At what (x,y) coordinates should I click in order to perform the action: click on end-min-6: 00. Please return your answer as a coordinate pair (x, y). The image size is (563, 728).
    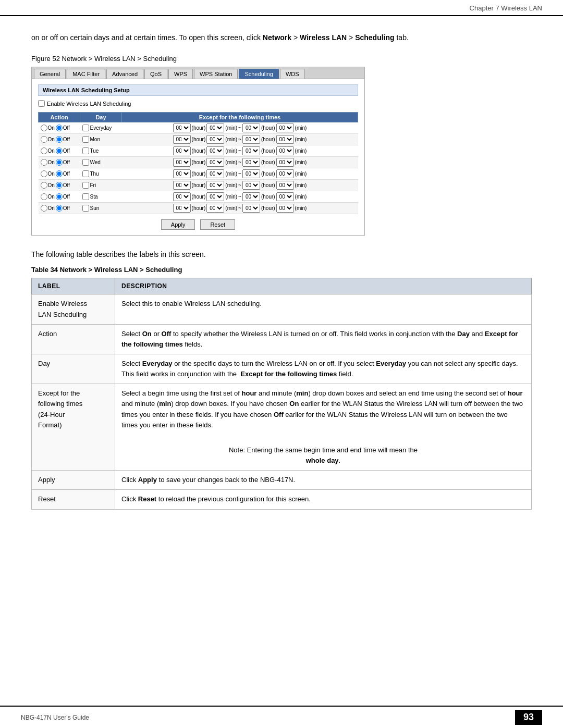
    Looking at the image, I should click on (285, 197).